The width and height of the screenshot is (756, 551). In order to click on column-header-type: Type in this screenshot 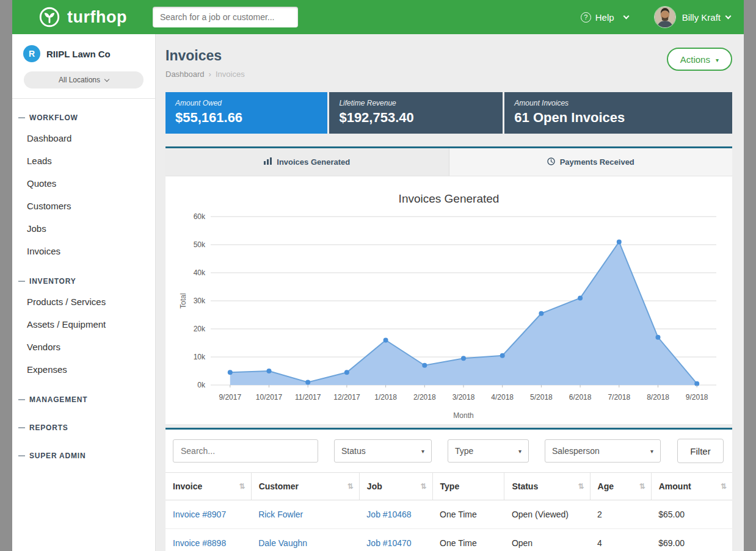, I will do `click(468, 487)`.